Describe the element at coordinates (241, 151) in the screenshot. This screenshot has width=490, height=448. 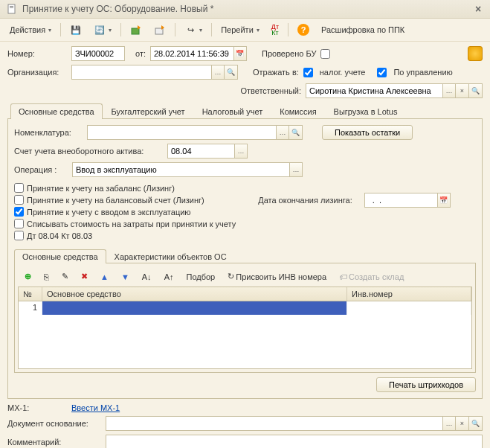
I see `account-select-button: …` at that location.